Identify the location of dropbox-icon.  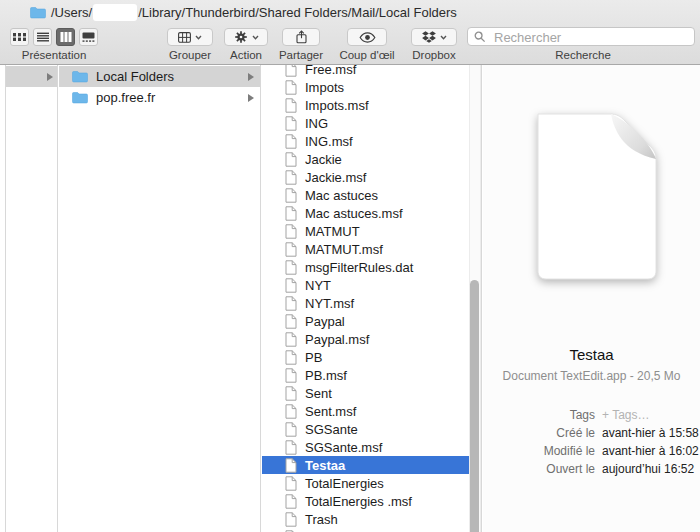
(429, 37).